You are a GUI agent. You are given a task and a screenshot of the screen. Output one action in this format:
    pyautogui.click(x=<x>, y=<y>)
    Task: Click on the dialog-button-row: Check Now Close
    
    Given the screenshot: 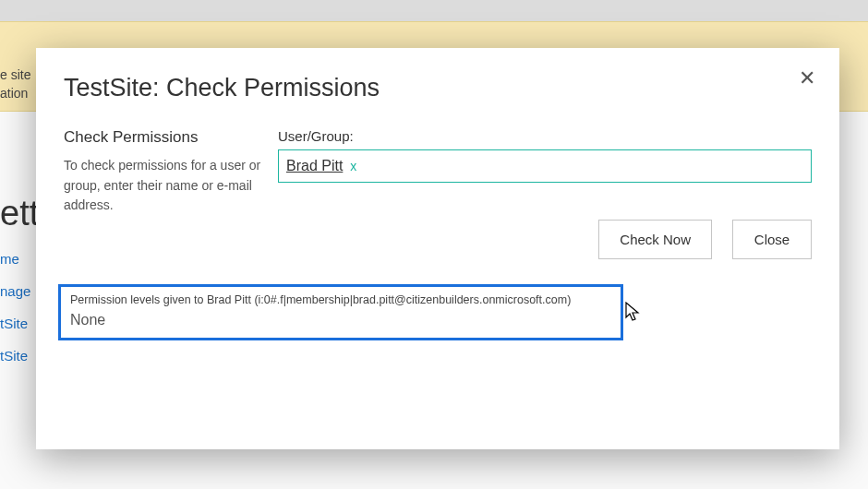 What is the action you would take?
    pyautogui.click(x=545, y=240)
    